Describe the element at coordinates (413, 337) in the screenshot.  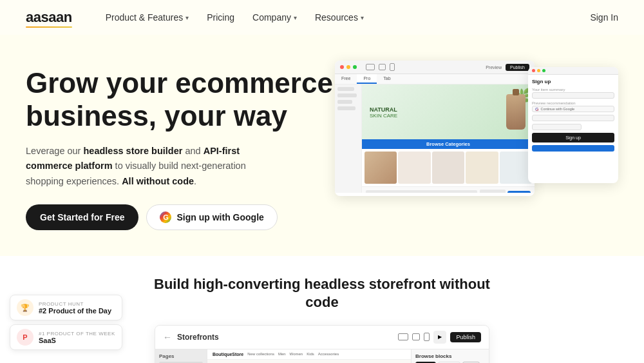
I see `sf-device-icons` at that location.